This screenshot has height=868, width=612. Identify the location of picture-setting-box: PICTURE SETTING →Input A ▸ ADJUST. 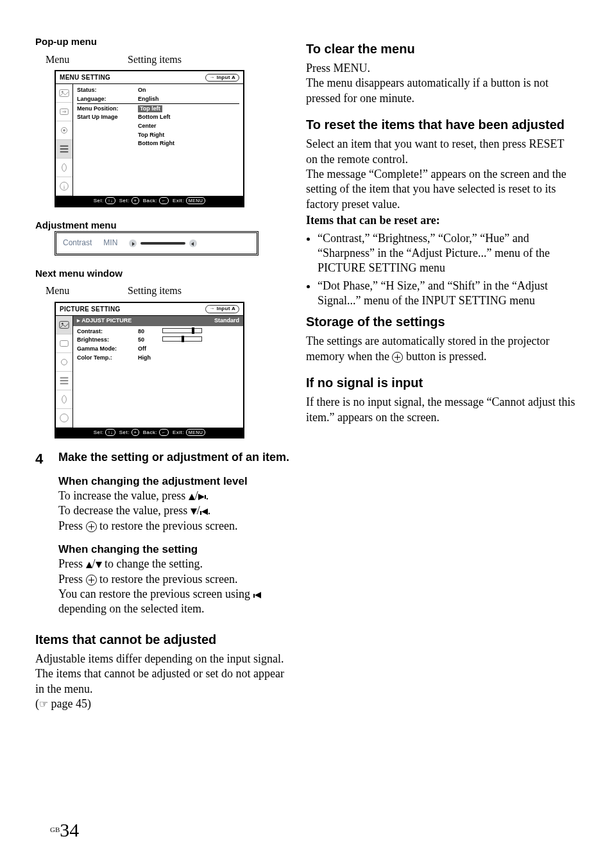
(149, 370).